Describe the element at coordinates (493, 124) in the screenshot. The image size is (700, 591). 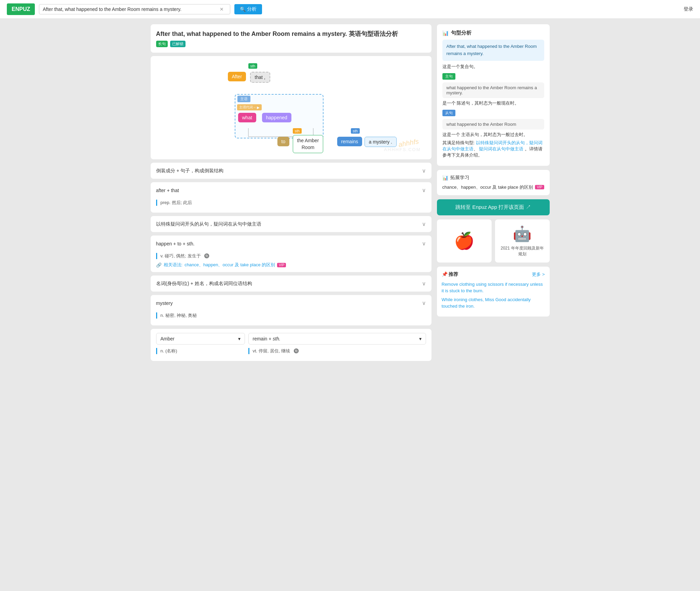
I see `clause-sentence-box: what happened to the Amber Room` at that location.